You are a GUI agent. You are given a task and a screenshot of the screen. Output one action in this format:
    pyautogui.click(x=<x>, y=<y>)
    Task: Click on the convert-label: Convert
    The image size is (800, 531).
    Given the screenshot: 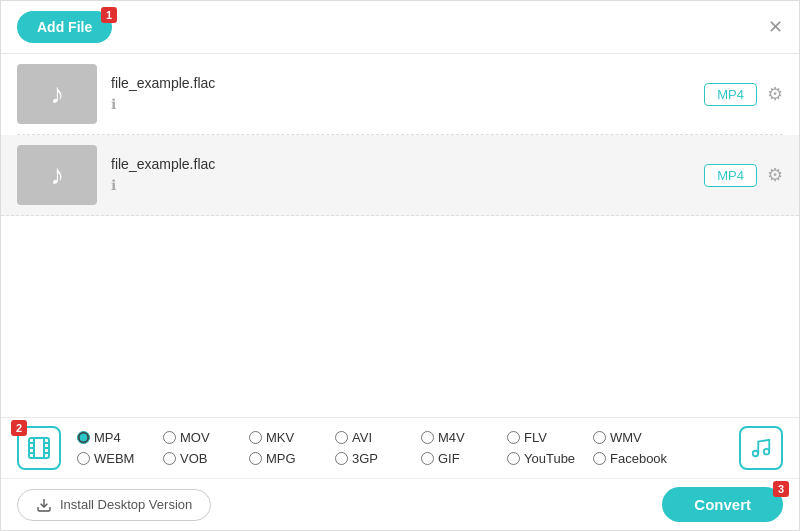 What is the action you would take?
    pyautogui.click(x=722, y=504)
    